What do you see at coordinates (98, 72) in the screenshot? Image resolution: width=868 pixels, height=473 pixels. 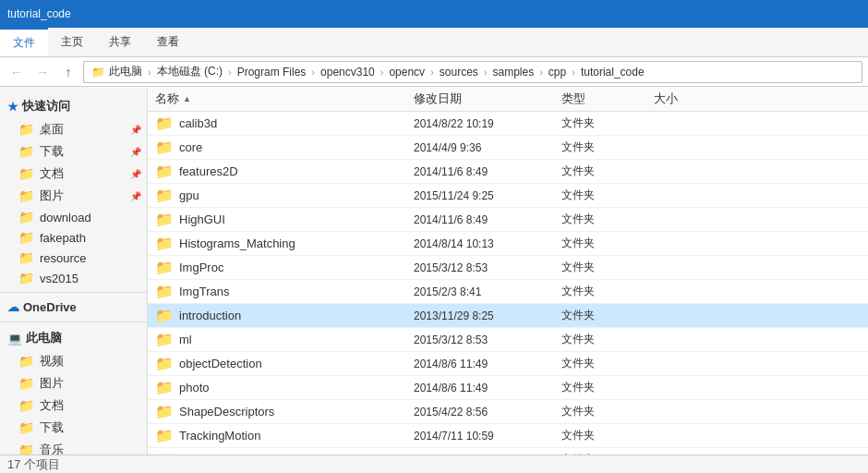 I see `path-pc: 📁` at bounding box center [98, 72].